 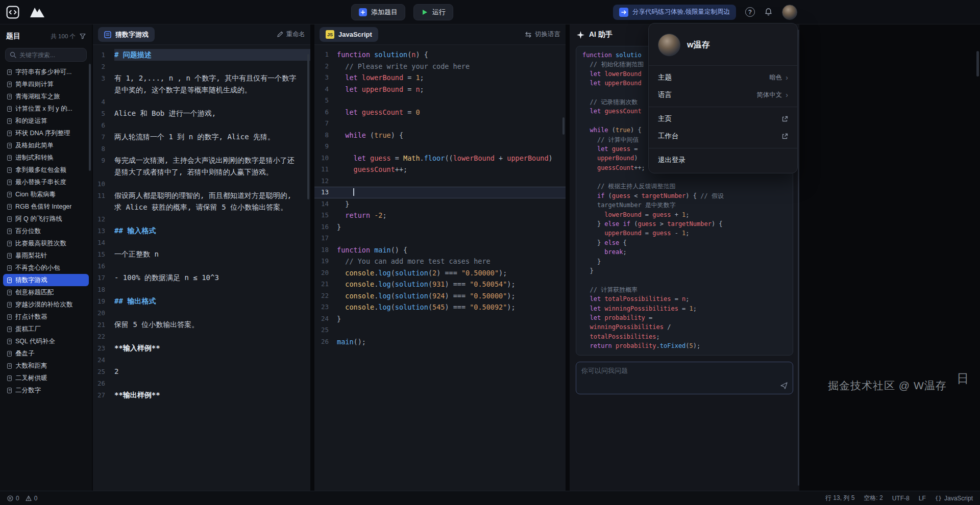 What do you see at coordinates (83, 36) in the screenshot?
I see `filter-icon` at bounding box center [83, 36].